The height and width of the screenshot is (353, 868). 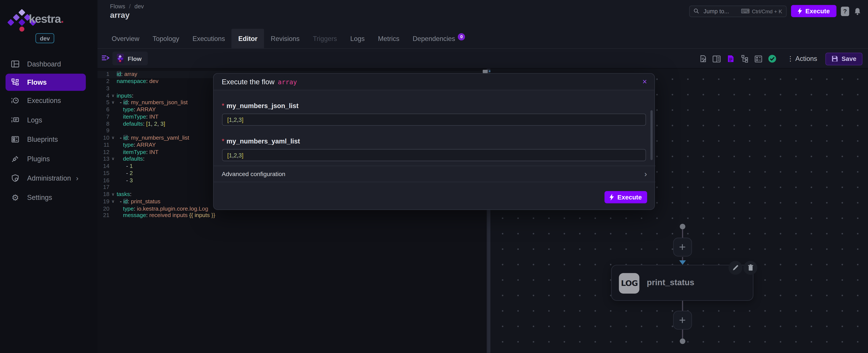 I want to click on split-handle-icon, so click(x=485, y=71).